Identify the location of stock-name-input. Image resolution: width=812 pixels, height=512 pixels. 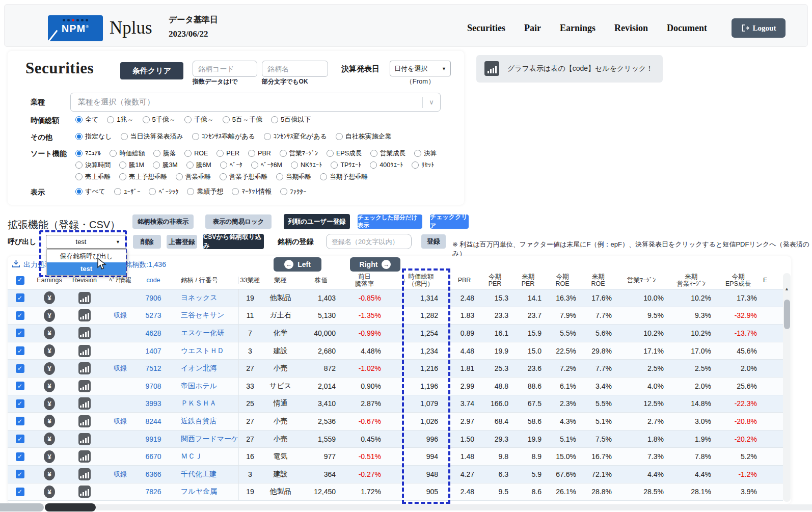
(295, 69).